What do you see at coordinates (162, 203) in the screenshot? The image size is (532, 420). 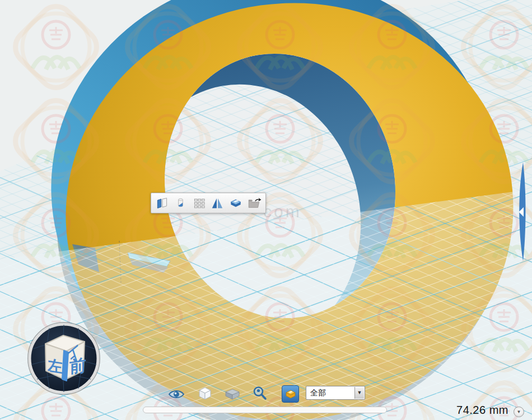 I see `group-icon` at bounding box center [162, 203].